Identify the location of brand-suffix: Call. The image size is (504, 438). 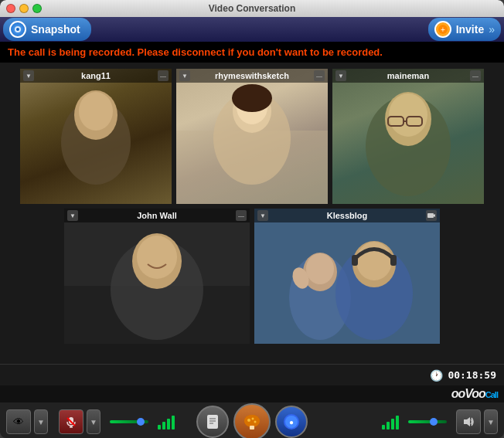
(492, 395).